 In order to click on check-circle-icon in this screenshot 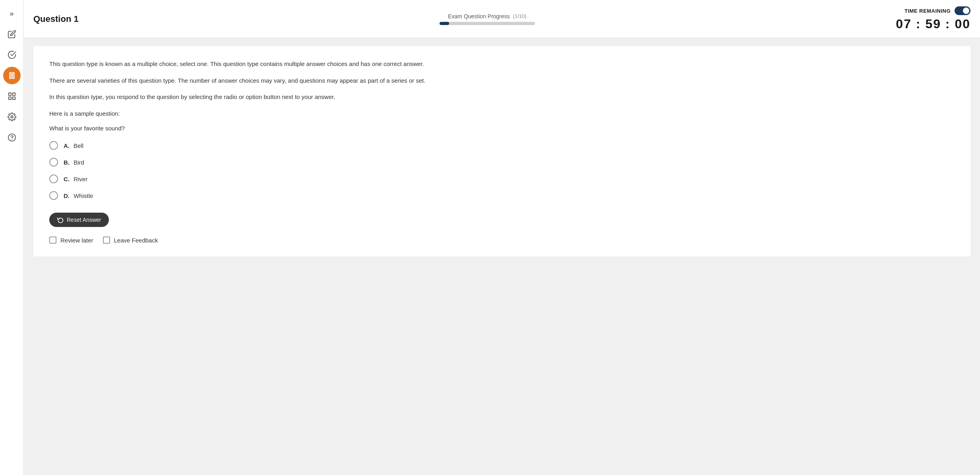, I will do `click(12, 55)`.